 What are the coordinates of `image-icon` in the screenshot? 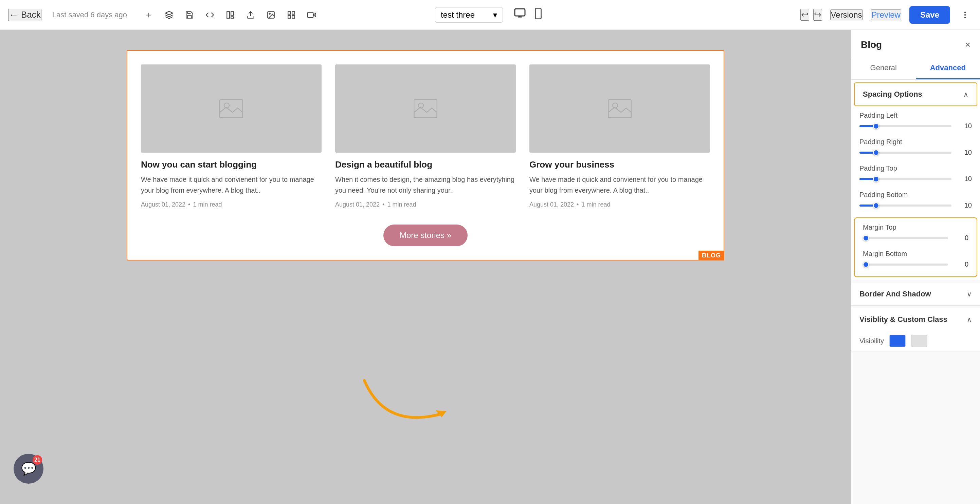 It's located at (271, 15).